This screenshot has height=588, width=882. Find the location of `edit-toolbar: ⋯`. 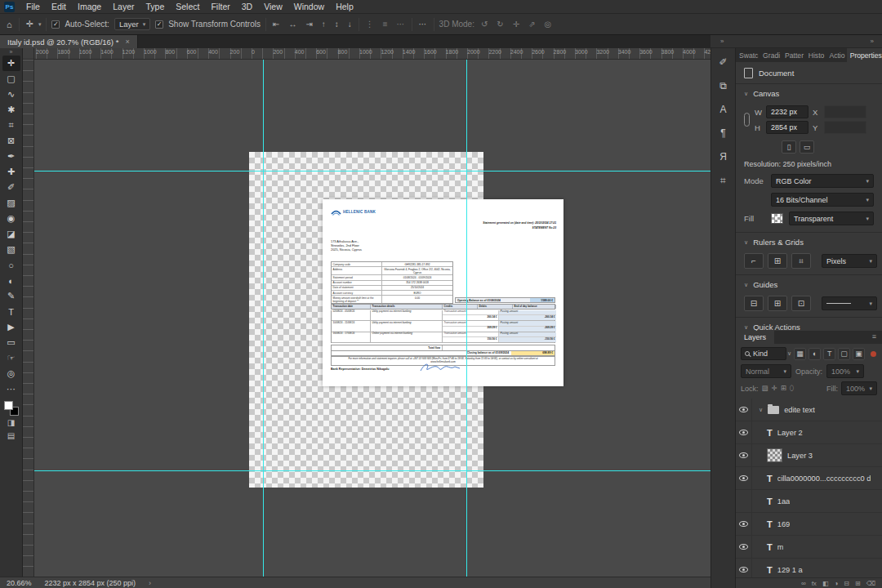

edit-toolbar: ⋯ is located at coordinates (11, 389).